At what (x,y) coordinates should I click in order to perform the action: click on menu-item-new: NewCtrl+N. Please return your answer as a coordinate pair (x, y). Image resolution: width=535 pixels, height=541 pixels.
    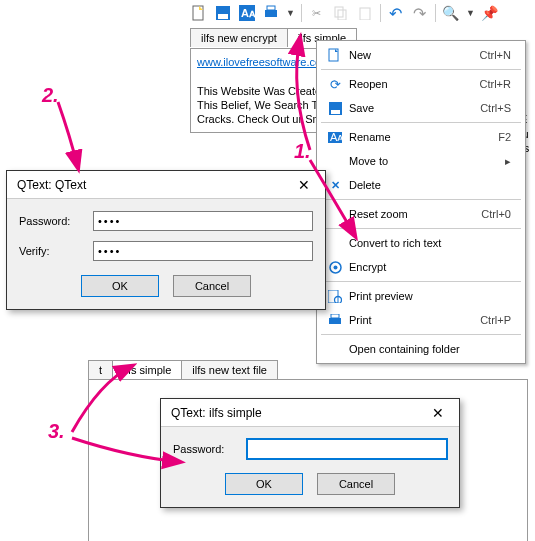
    Looking at the image, I should click on (421, 55).